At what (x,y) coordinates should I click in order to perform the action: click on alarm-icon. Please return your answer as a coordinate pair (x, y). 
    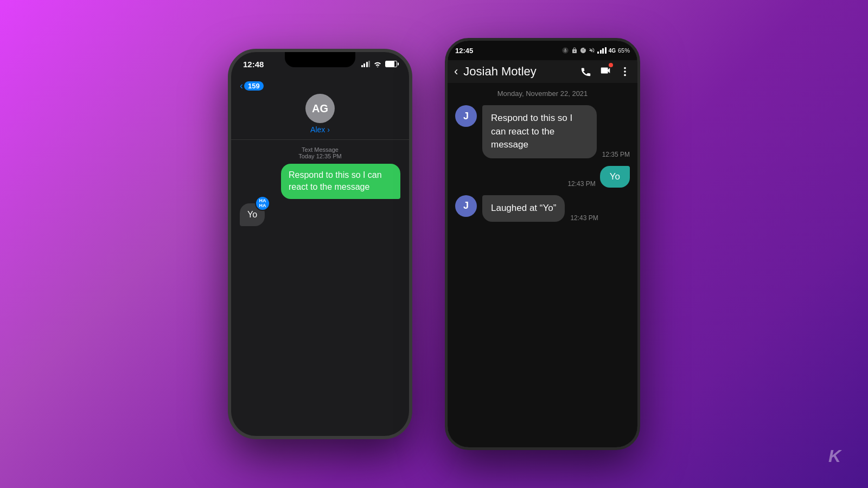
    Looking at the image, I should click on (583, 50).